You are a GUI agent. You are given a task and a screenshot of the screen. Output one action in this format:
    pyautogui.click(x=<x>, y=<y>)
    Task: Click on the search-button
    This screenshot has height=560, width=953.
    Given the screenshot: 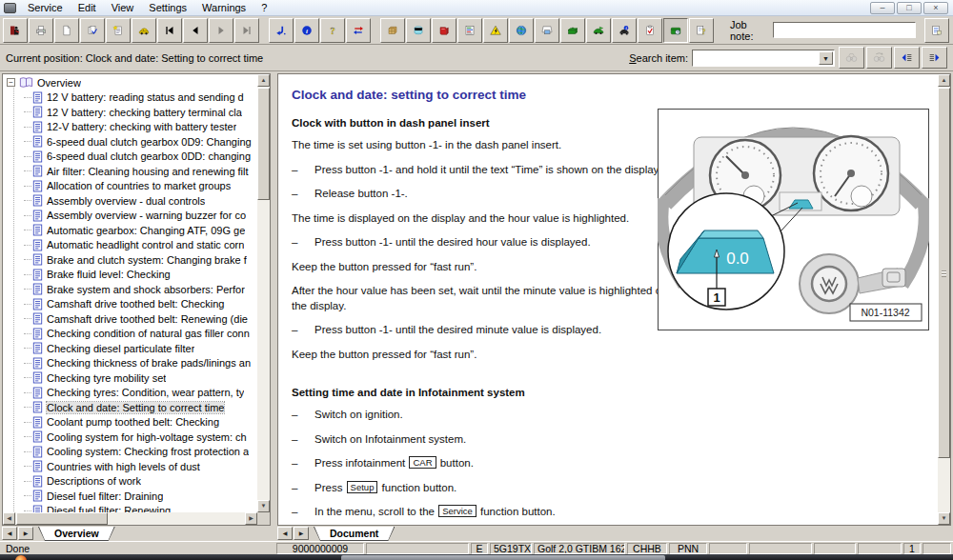 What is the action you would take?
    pyautogui.click(x=852, y=57)
    